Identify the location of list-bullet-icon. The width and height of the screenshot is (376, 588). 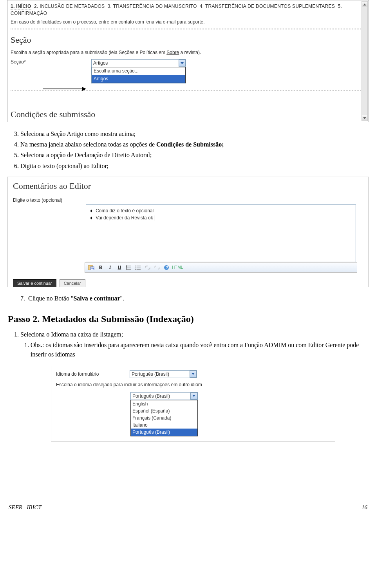
(138, 268).